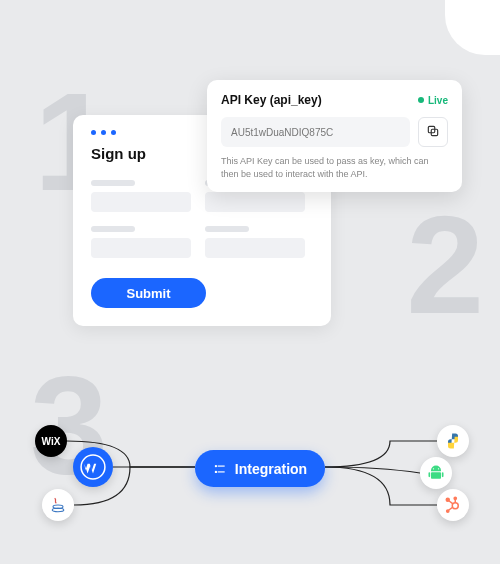 Image resolution: width=500 pixels, height=564 pixels. Describe the element at coordinates (316, 132) in the screenshot. I see `apikey-input` at that location.